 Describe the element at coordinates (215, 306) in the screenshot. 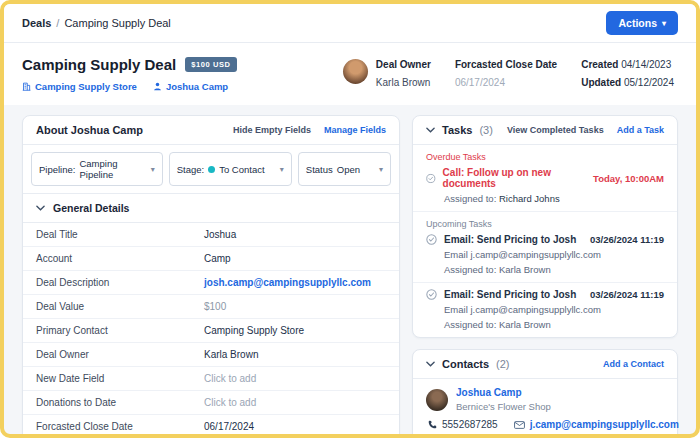

I see `field-value: $100` at that location.